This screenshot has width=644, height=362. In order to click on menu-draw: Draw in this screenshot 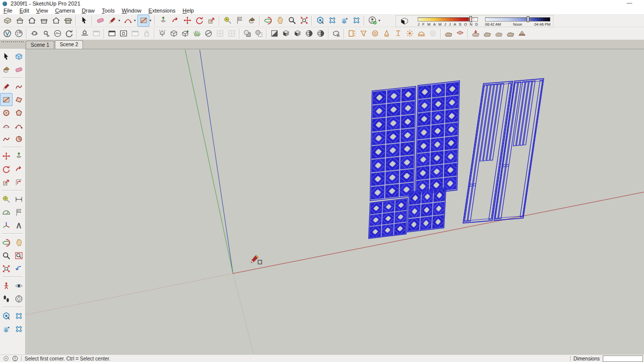, I will do `click(89, 11)`.